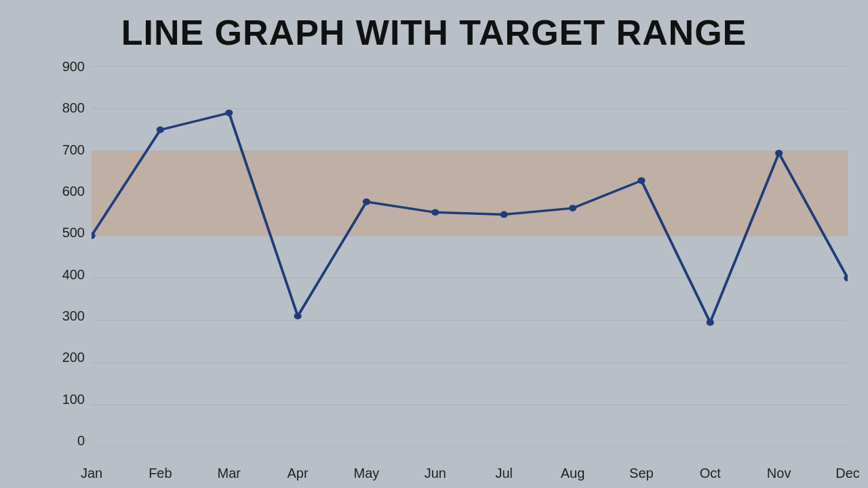 The height and width of the screenshot is (488, 868). What do you see at coordinates (573, 473) in the screenshot?
I see `x-axis-label: Aug` at bounding box center [573, 473].